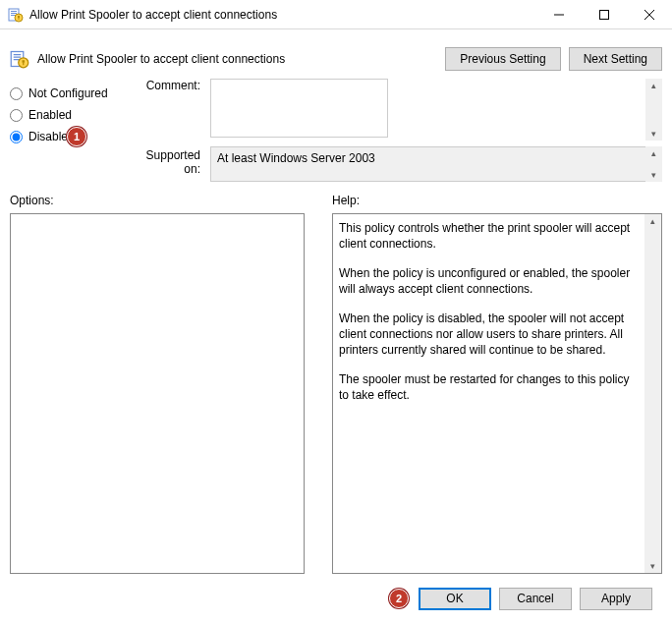 The image size is (672, 623). Describe the element at coordinates (559, 15) in the screenshot. I see `minimize-button` at that location.